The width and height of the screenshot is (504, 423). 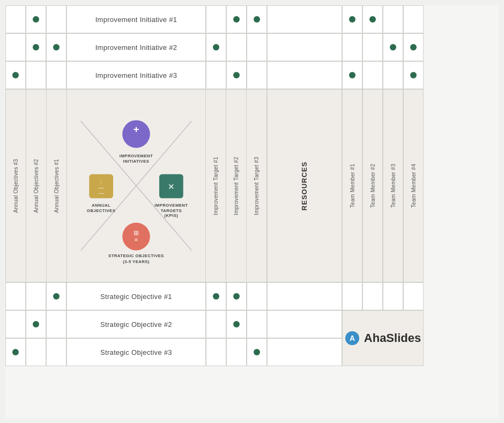 I want to click on cell-r1-c1, so click(x=16, y=19).